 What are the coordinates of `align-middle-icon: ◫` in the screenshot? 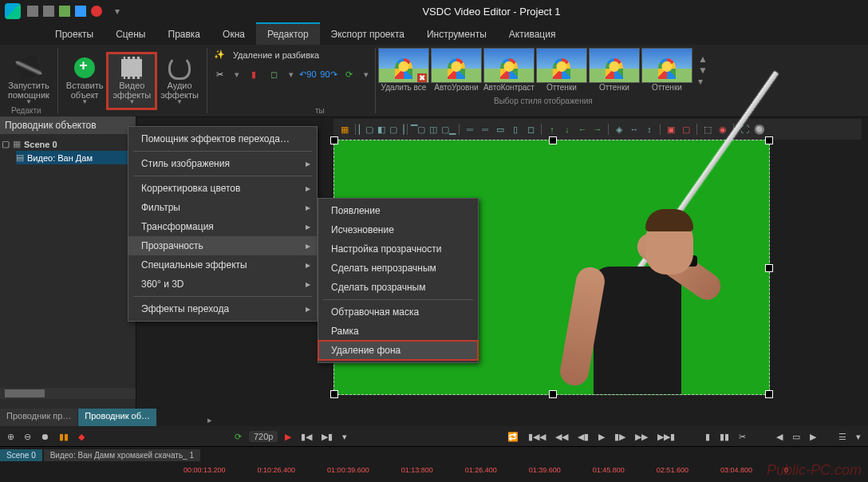 It's located at (433, 129).